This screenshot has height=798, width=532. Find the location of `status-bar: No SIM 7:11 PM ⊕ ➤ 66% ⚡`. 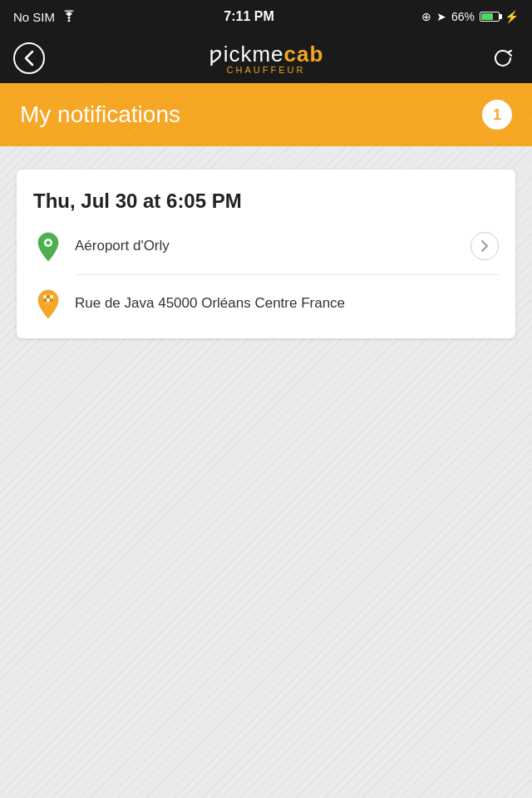

status-bar: No SIM 7:11 PM ⊕ ➤ 66% ⚡ is located at coordinates (266, 17).